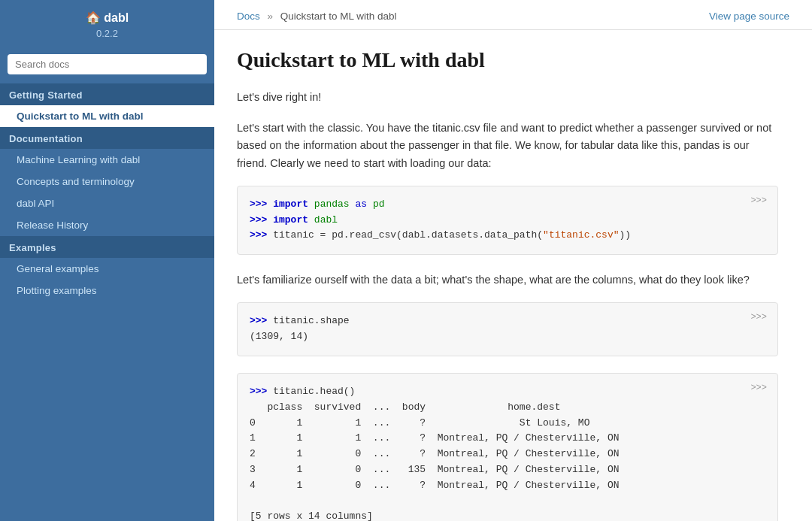 The image size is (812, 521). I want to click on sidebar-item-plotting-examples: Plotting examples, so click(107, 290).